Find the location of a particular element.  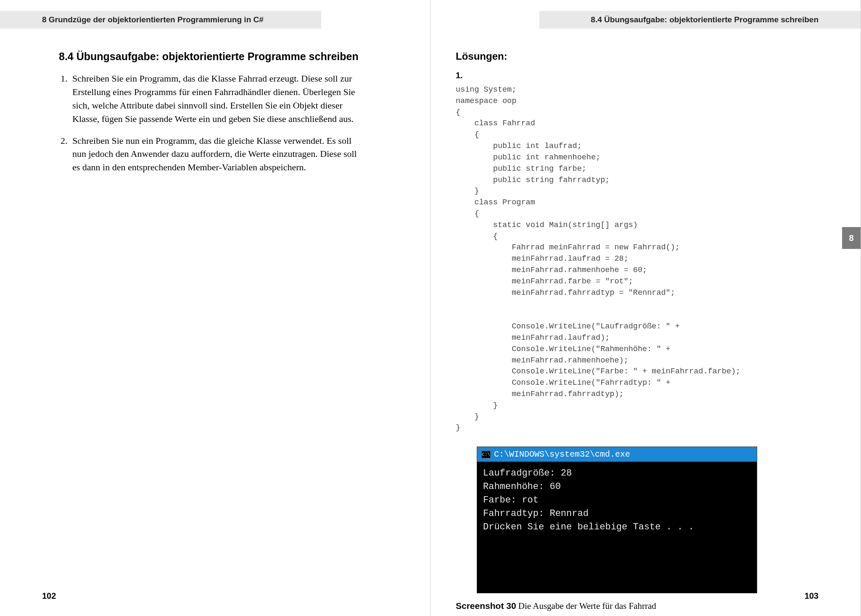

cmd-window: C:\ C:\WINDOWS\system32\cmd.exe Laufradg… is located at coordinates (617, 520).